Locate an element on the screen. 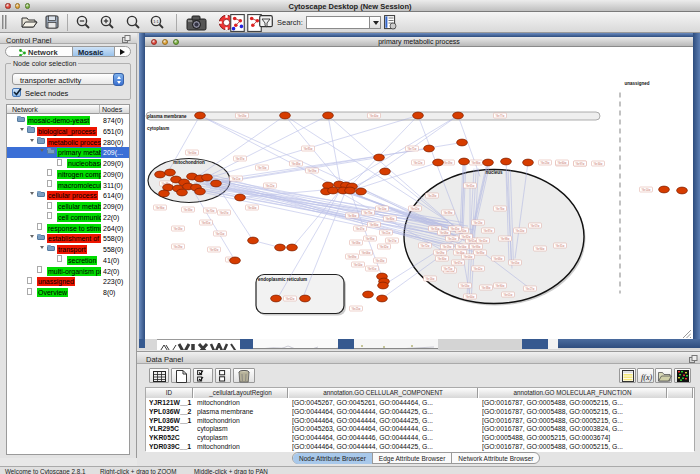  svg-text: Ybr44w is located at coordinates (252, 207).